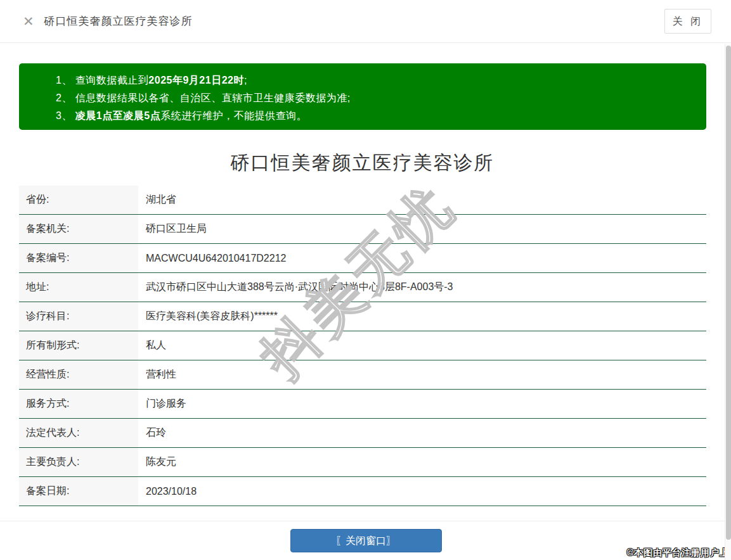  Describe the element at coordinates (363, 163) in the screenshot. I see `page-title: 硚口恒美奢颜立医疗美容诊所` at that location.